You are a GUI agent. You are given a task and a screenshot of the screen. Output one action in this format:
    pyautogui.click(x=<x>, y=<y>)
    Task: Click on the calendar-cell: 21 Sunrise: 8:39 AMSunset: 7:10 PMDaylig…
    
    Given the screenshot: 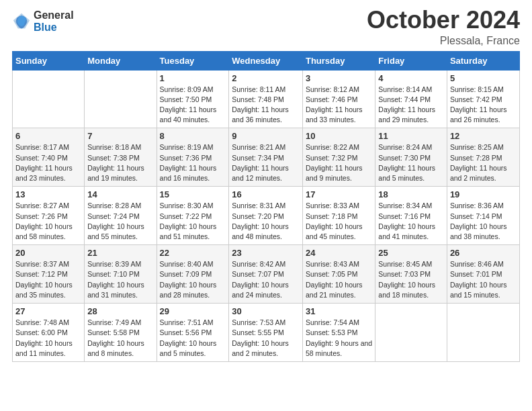 What is the action you would take?
    pyautogui.click(x=121, y=274)
    